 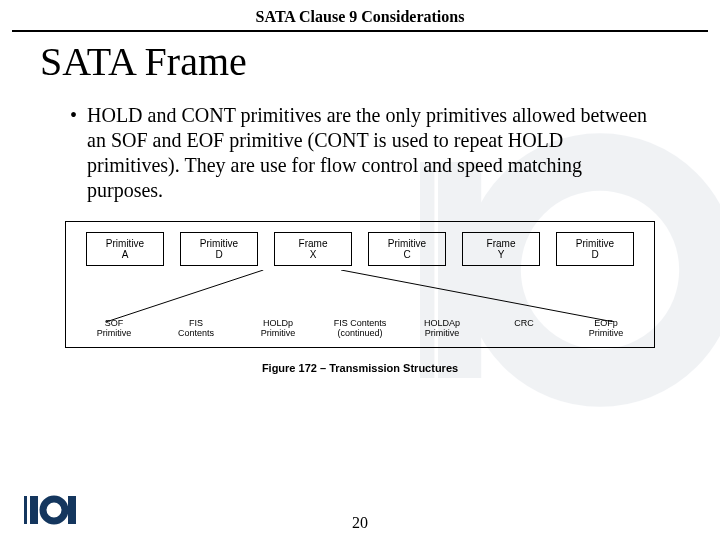 I want to click on box-label: X, so click(x=314, y=254).